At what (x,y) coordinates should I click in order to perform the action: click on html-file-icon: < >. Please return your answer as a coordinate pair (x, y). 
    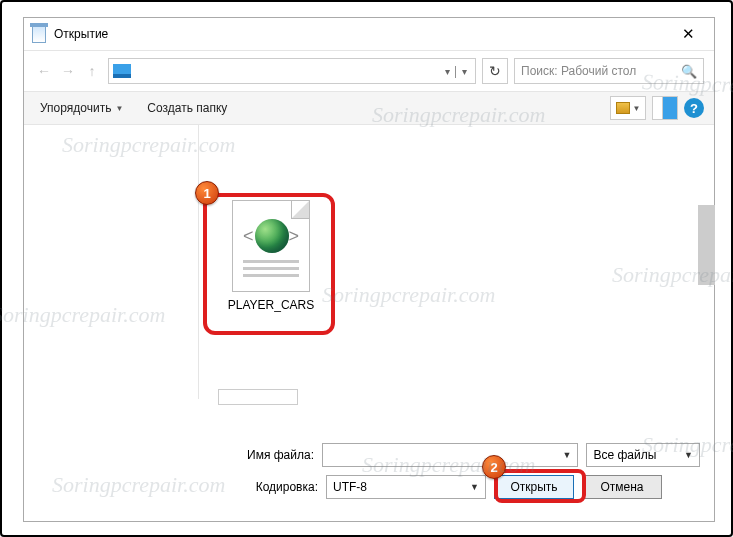
    Looking at the image, I should click on (271, 246).